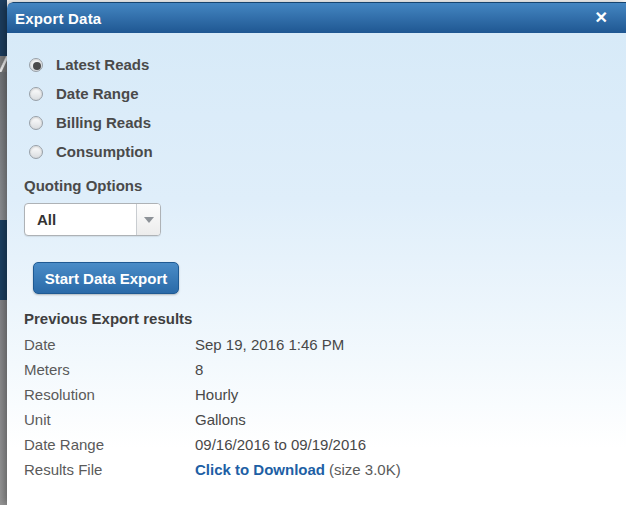 The height and width of the screenshot is (505, 626). I want to click on row-label: Results File, so click(110, 470).